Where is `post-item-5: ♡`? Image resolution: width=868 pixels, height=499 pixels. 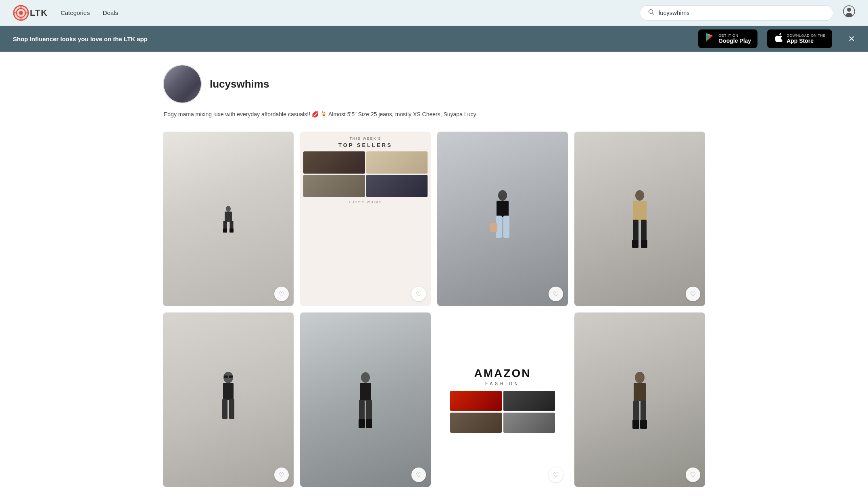
post-item-5: ♡ is located at coordinates (228, 400).